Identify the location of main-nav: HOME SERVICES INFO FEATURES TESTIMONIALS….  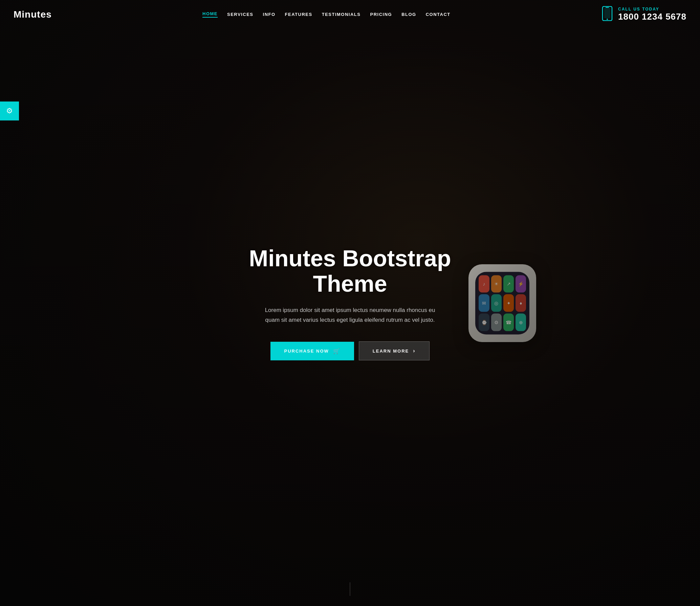
(326, 14).